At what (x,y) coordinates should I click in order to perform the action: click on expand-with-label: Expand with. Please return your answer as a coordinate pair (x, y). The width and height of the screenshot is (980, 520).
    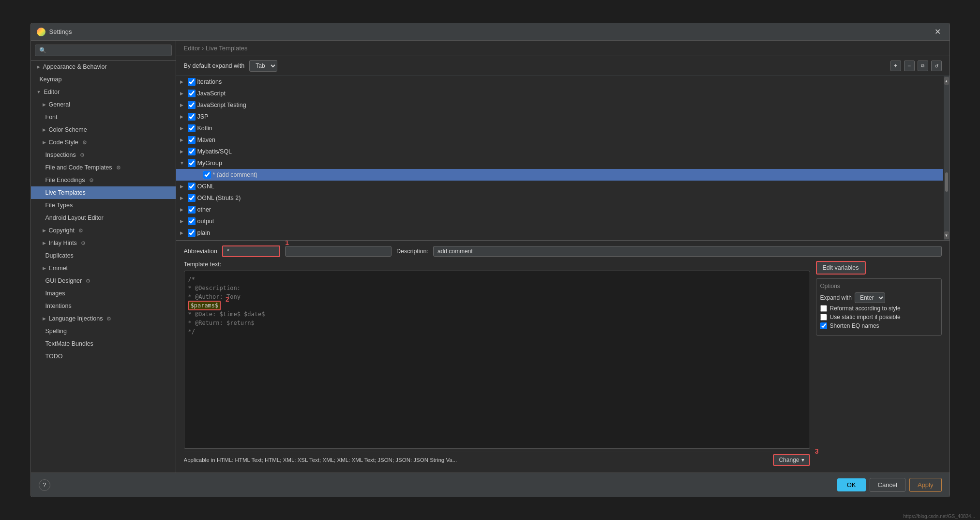
    Looking at the image, I should click on (836, 298).